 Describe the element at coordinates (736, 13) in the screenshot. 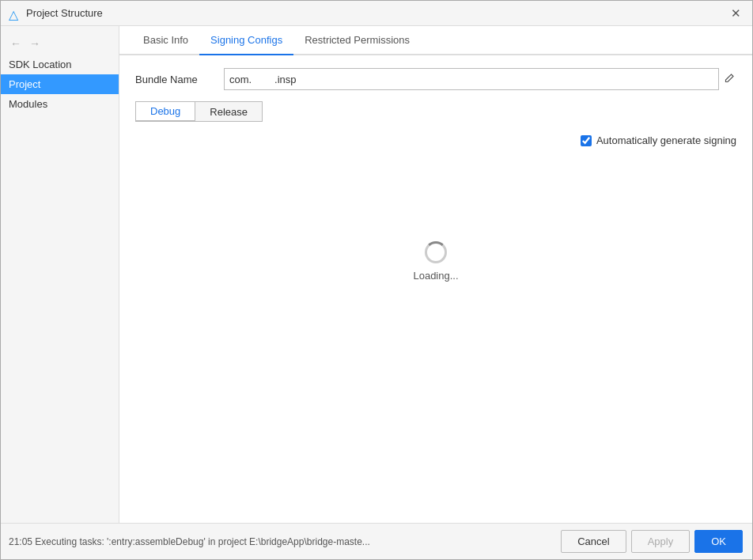

I see `close-button: ✕` at that location.